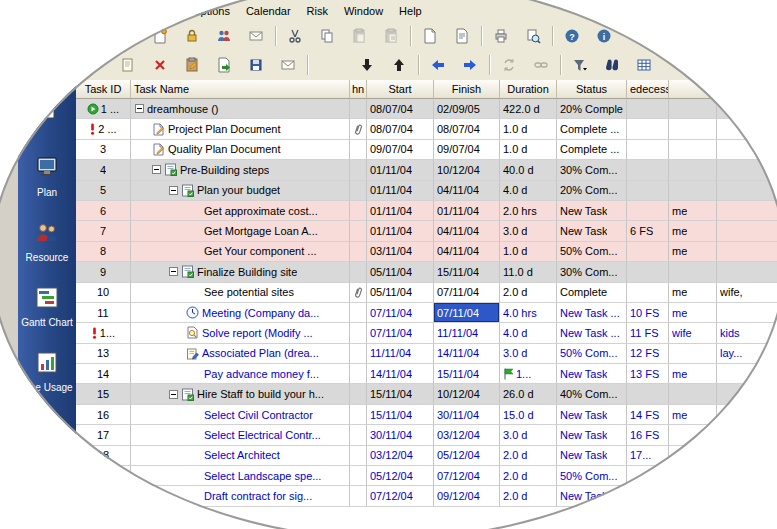 The height and width of the screenshot is (529, 777). Describe the element at coordinates (240, 211) in the screenshot. I see `cell-task-name: Get approximate cost...` at that location.